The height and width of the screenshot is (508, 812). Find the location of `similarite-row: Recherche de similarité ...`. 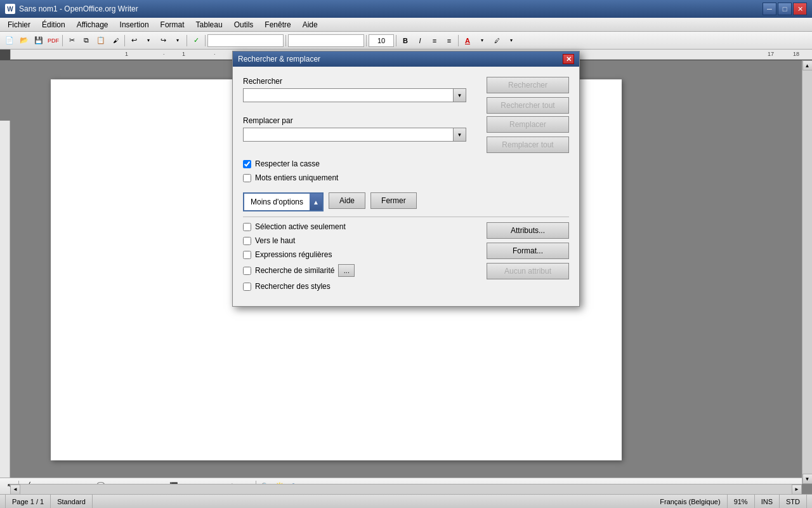

similarite-row: Recherche de similarité ... is located at coordinates (365, 271).